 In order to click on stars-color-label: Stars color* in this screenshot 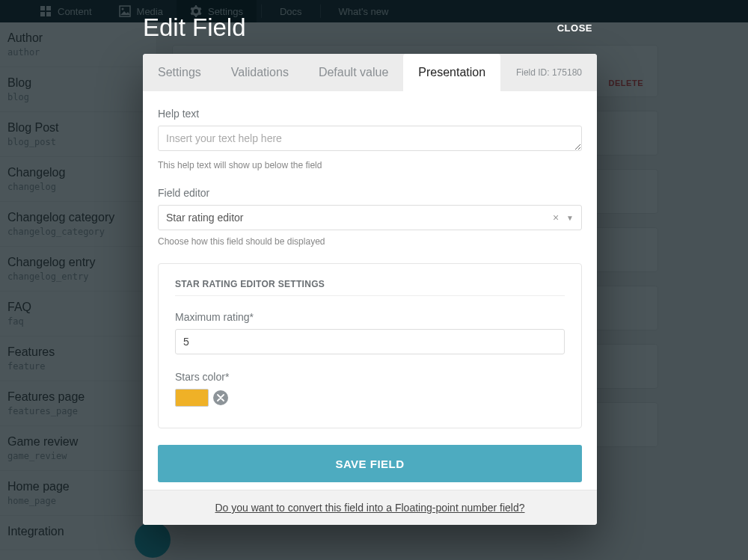, I will do `click(370, 377)`.